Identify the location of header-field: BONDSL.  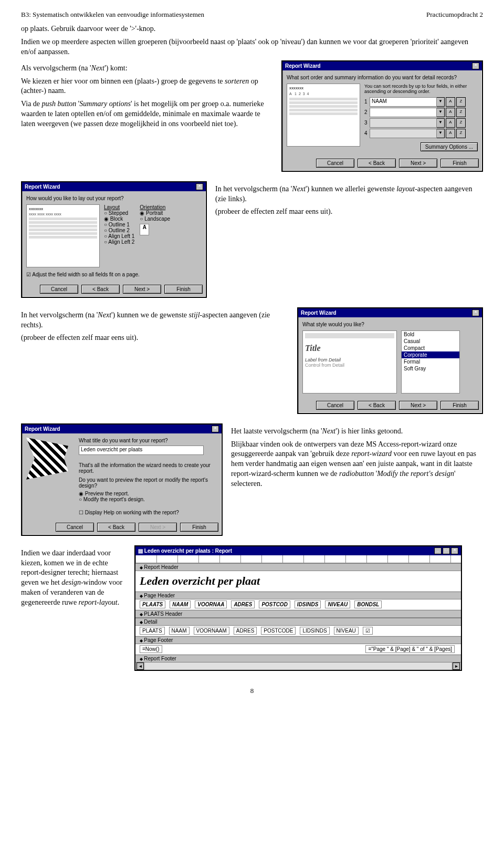
(368, 604).